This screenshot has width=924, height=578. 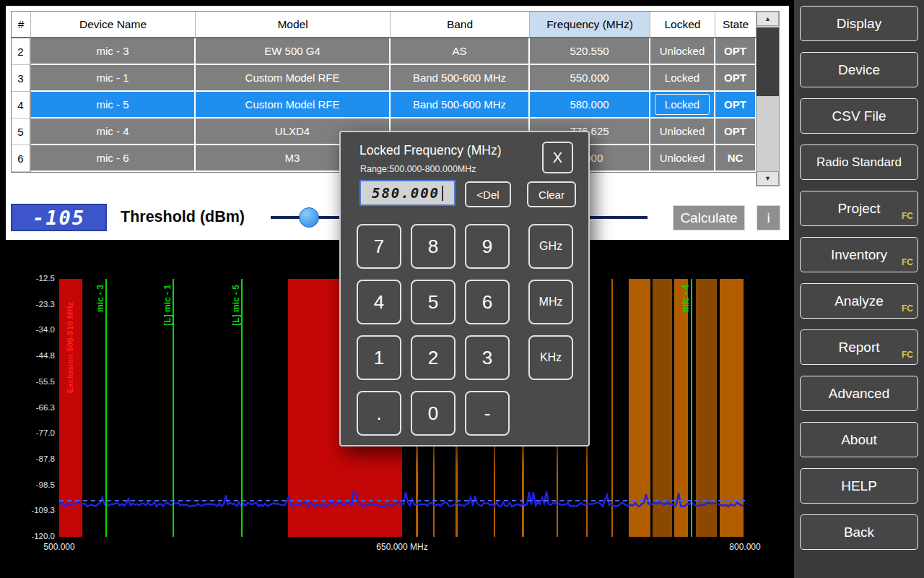 I want to click on key-4: 4, so click(x=379, y=302).